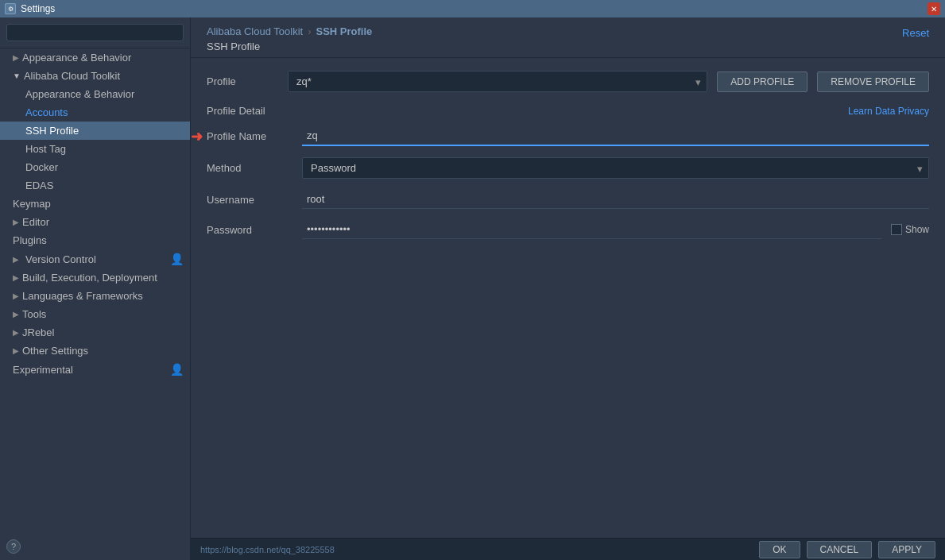 Image resolution: width=945 pixels, height=560 pixels. I want to click on sidebar-item-editor: ▶ Editor, so click(95, 222).